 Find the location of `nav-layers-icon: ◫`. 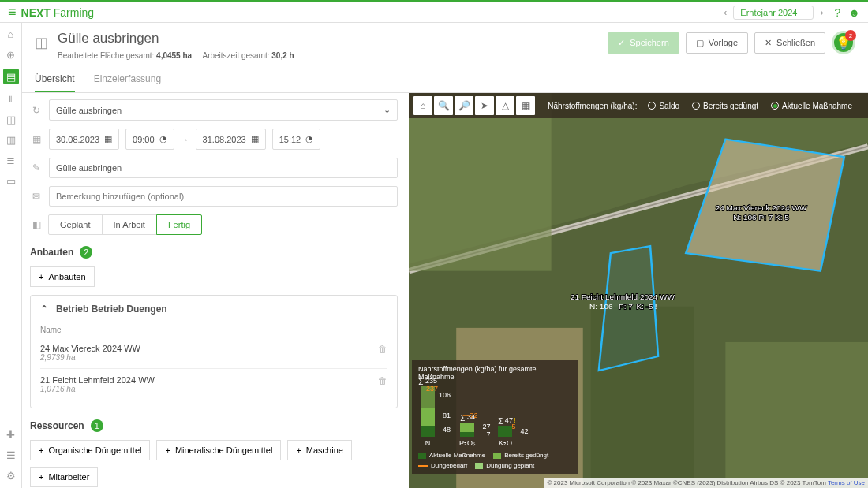

nav-layers-icon: ◫ is located at coordinates (11, 119).